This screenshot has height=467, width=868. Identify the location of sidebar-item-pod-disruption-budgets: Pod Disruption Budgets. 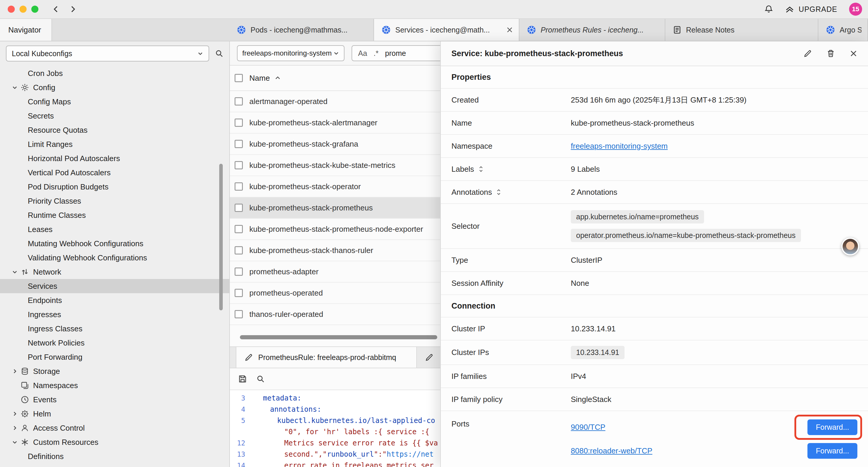
(115, 187).